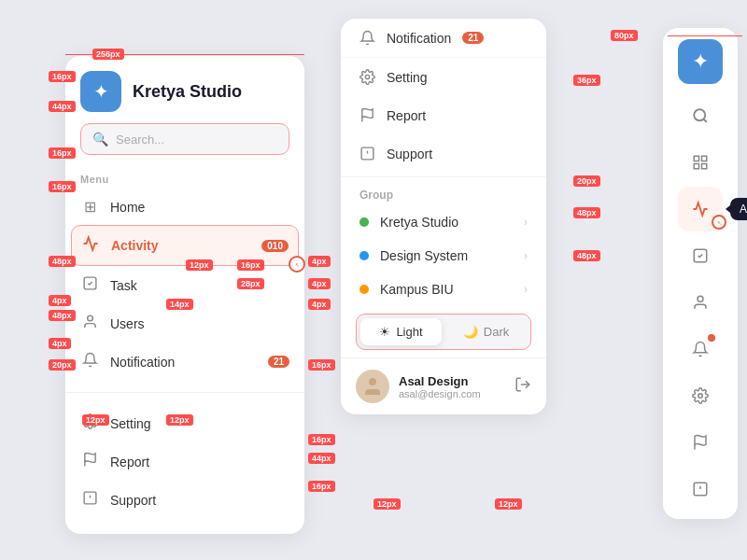  I want to click on right-grid-btn, so click(700, 162).